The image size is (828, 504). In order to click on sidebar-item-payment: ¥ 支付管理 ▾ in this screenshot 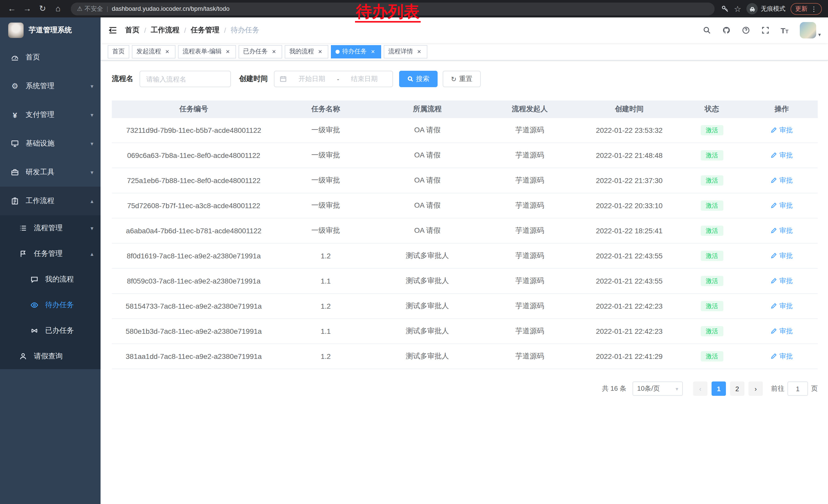, I will do `click(50, 115)`.